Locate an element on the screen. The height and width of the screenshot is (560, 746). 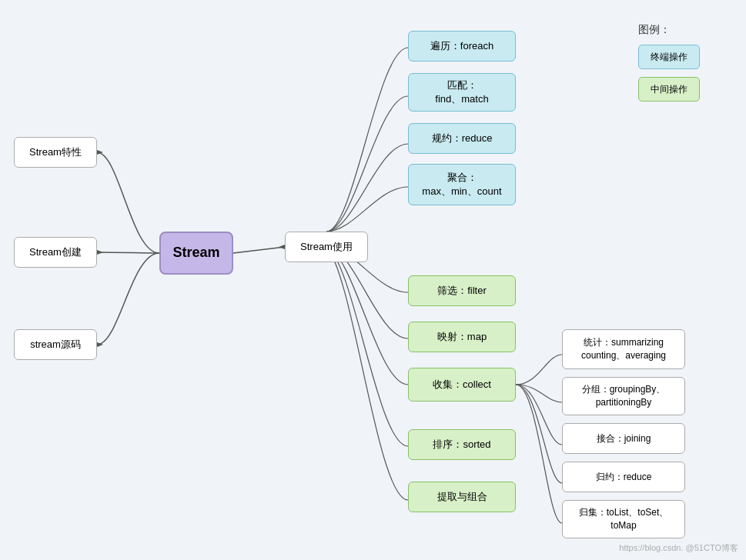
findmatch-node: 匹配：find、match is located at coordinates (462, 92).